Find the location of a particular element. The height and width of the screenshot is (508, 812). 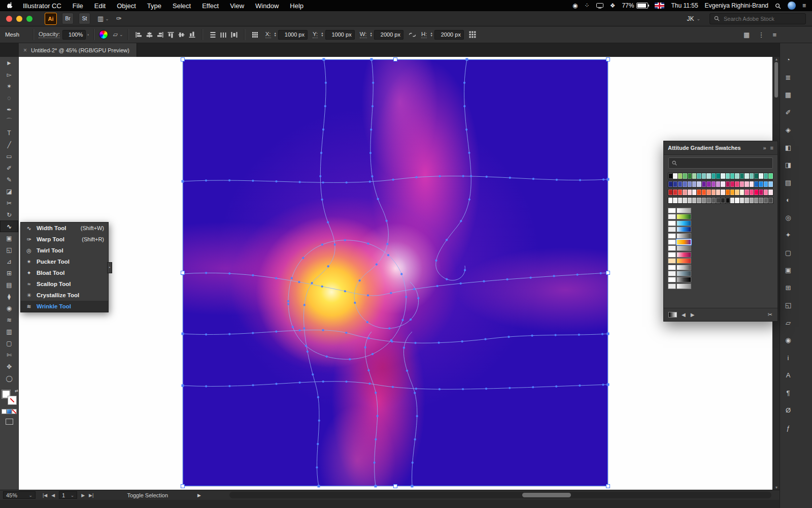

blend-tool: ◉ is located at coordinates (9, 308).